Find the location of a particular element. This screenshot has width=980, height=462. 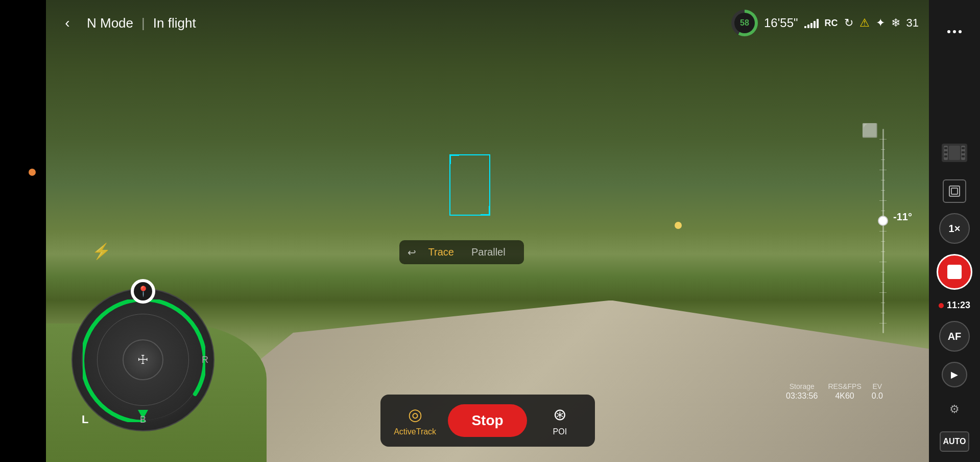

joystick-control: ⚡ F B R 📍 is located at coordinates (143, 360).